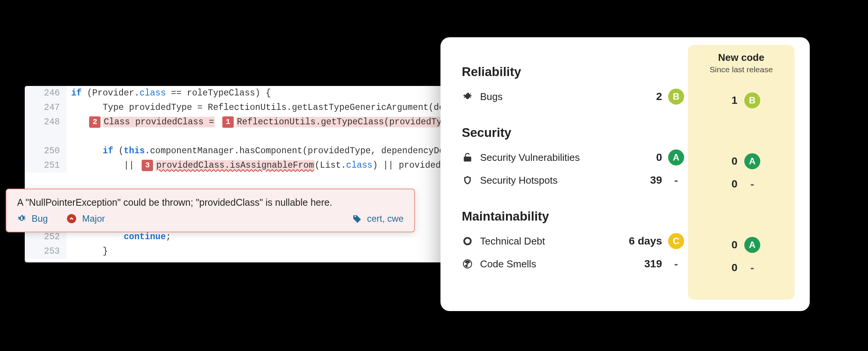  What do you see at coordinates (530, 157) in the screenshot?
I see `metric-label: Security Vulnerabilities` at bounding box center [530, 157].